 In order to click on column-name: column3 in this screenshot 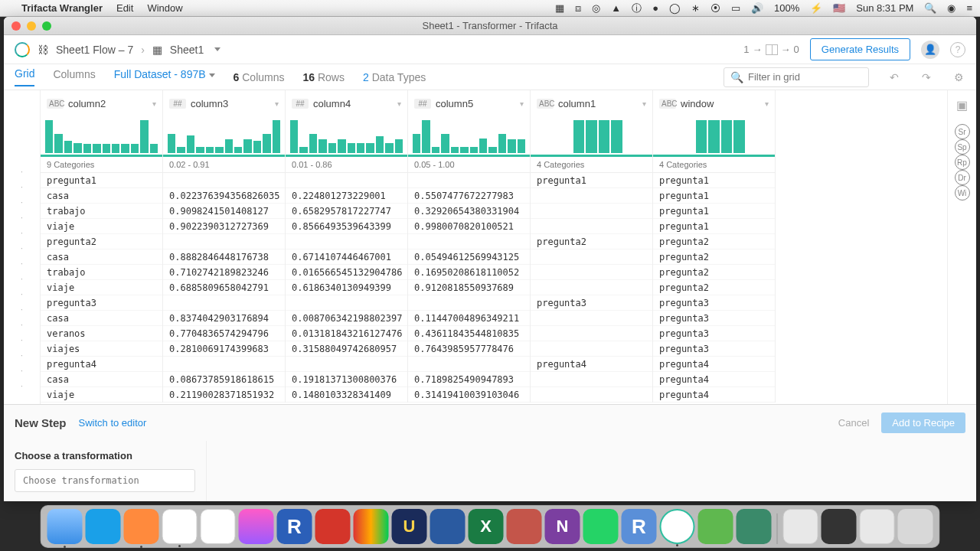, I will do `click(230, 104)`.